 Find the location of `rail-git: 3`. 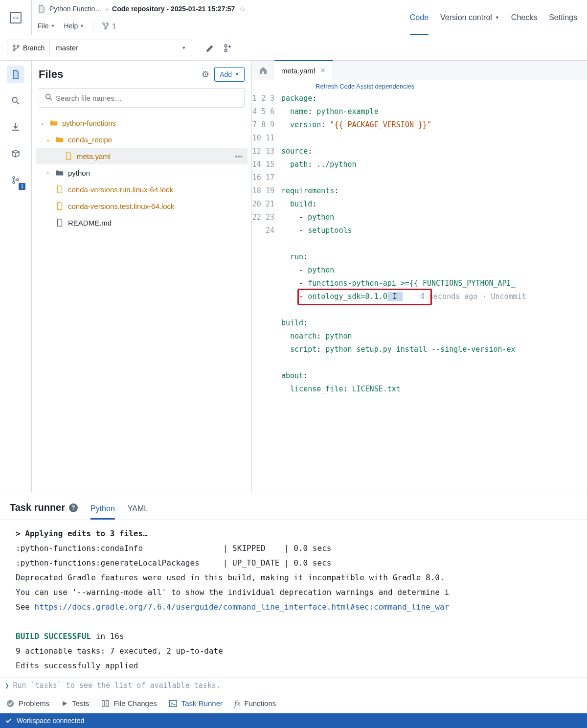

rail-git: 3 is located at coordinates (16, 180).